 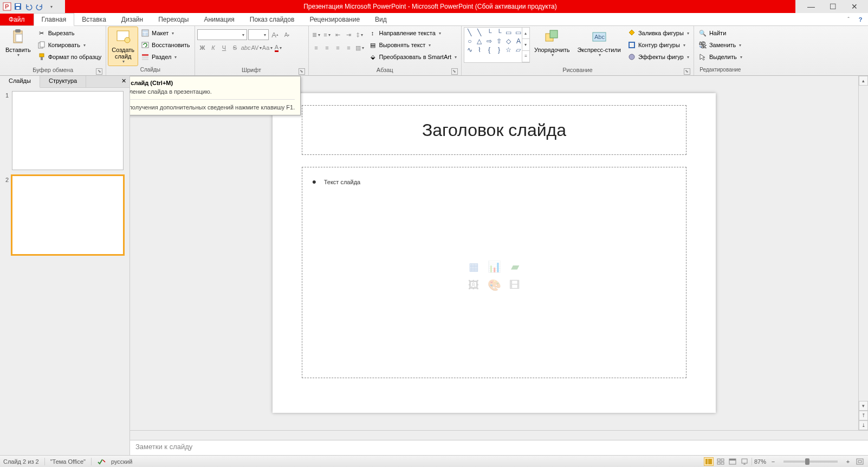 What do you see at coordinates (848, 462) in the screenshot?
I see `zoom-in-button: +` at bounding box center [848, 462].